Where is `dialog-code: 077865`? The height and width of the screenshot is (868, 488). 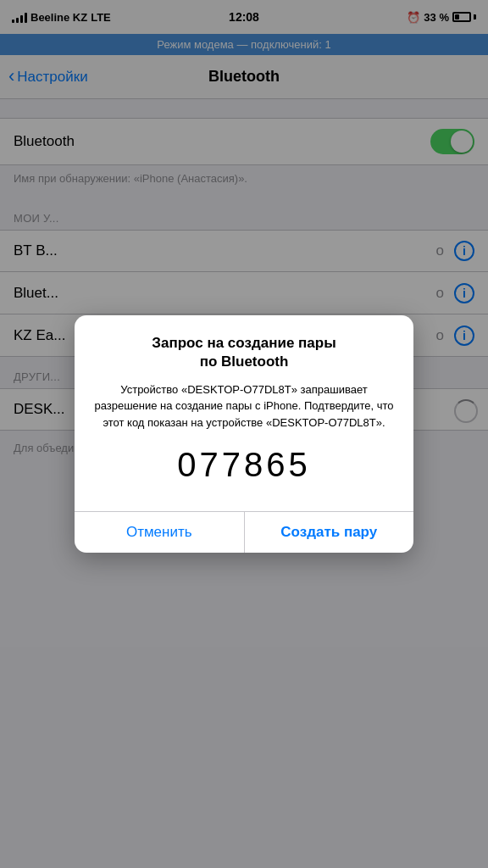
dialog-code: 077865 is located at coordinates (244, 465).